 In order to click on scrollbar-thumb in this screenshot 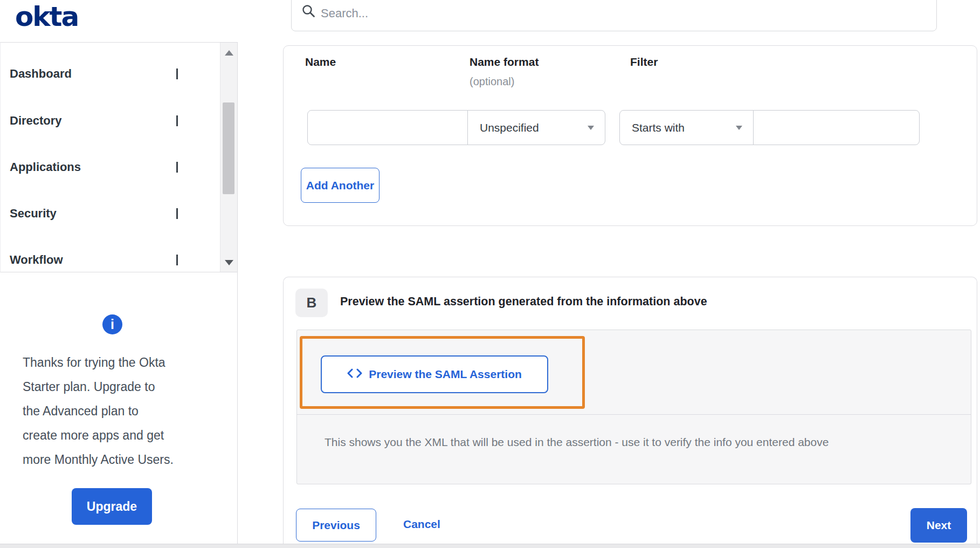, I will do `click(229, 148)`.